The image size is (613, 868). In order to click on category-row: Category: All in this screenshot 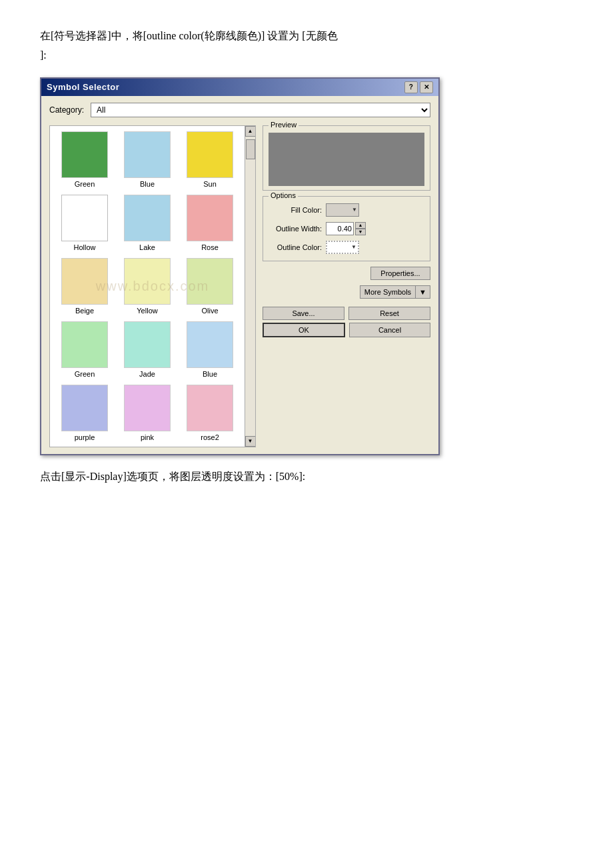, I will do `click(240, 110)`.